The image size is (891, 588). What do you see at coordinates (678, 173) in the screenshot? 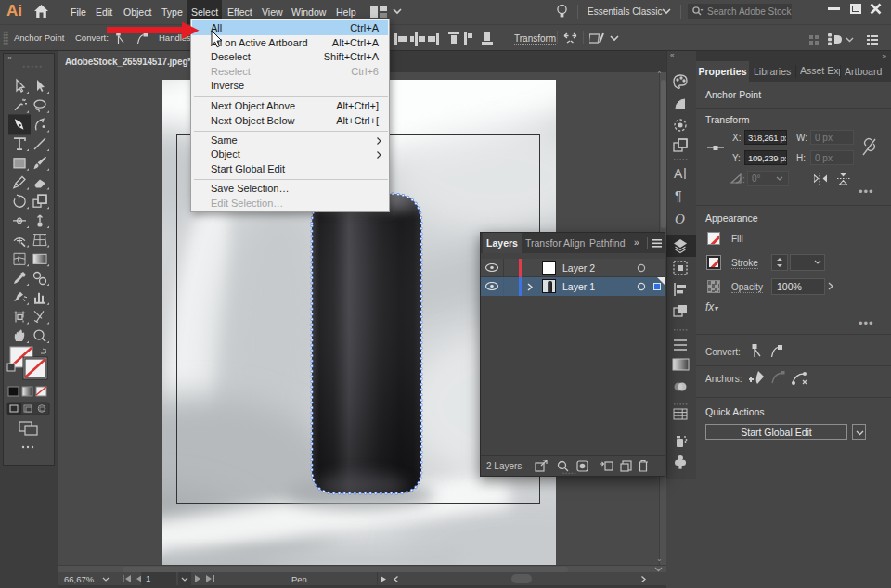
I see `svg-text: A` at bounding box center [678, 173].